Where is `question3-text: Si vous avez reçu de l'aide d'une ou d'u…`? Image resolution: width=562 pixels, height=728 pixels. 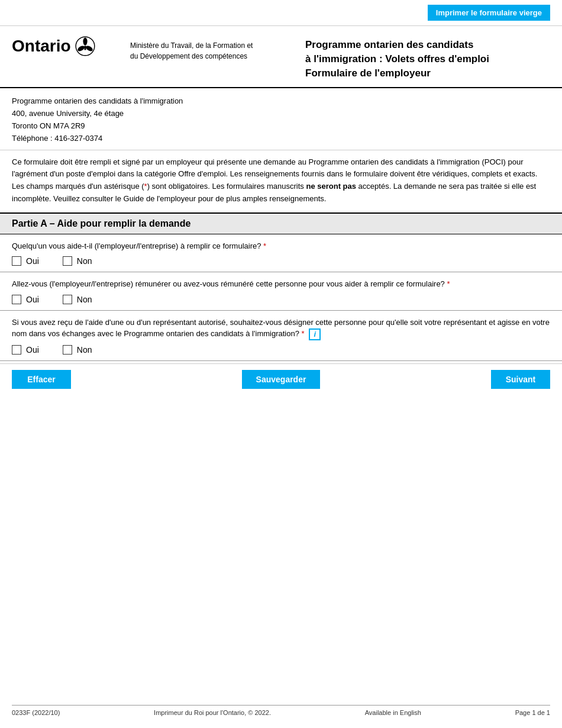
question3-text: Si vous avez reçu de l'aide d'une ou d'u… is located at coordinates (281, 328).